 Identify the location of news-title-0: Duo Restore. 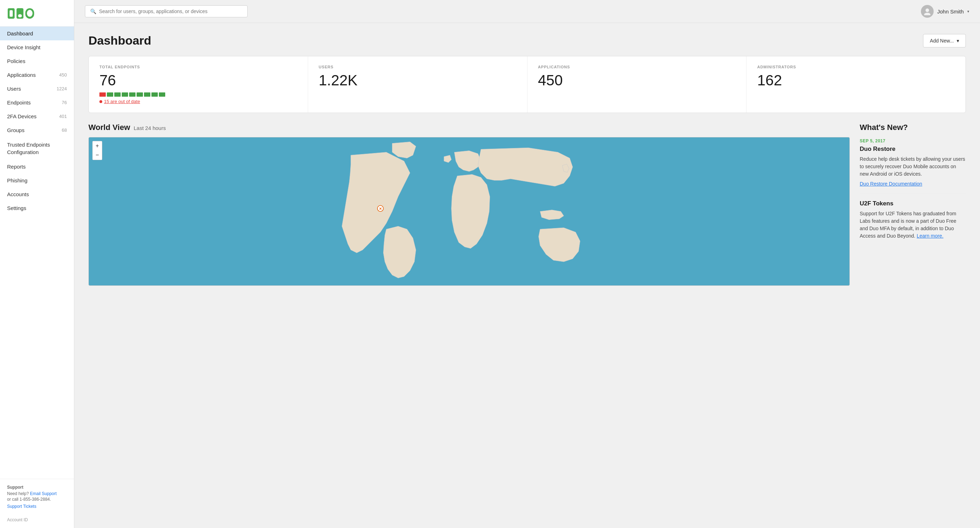
(913, 149).